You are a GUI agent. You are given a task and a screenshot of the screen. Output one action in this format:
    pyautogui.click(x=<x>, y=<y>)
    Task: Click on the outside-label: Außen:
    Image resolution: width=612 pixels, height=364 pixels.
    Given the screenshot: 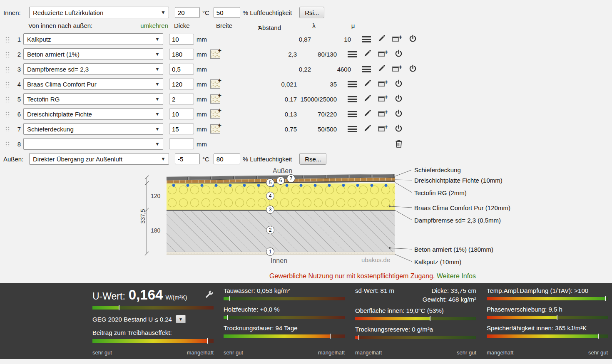 What is the action you would take?
    pyautogui.click(x=15, y=159)
    